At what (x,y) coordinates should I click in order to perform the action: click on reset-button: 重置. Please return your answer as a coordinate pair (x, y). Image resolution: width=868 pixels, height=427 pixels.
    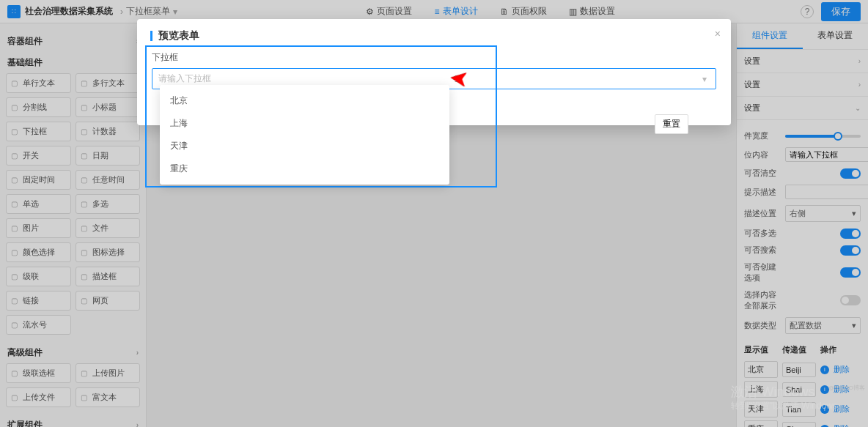
    Looking at the image, I should click on (672, 125).